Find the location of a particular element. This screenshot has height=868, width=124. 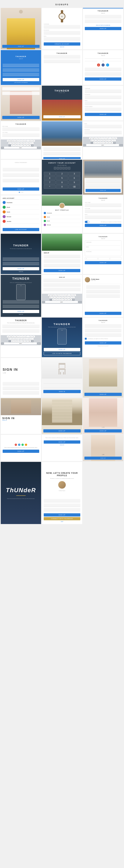

key-z3: Z is located at coordinates (95, 143).